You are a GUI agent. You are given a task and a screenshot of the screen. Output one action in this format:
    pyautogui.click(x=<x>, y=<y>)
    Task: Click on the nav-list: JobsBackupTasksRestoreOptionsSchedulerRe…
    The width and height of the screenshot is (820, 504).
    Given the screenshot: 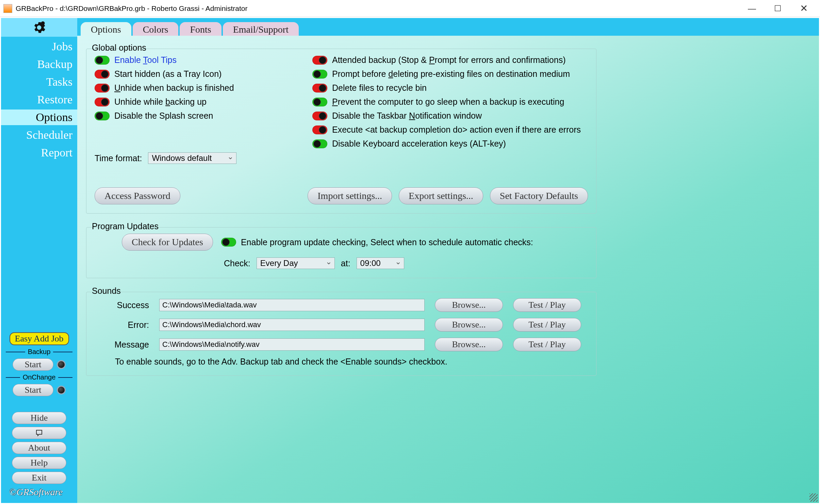 What is the action you would take?
    pyautogui.click(x=39, y=99)
    